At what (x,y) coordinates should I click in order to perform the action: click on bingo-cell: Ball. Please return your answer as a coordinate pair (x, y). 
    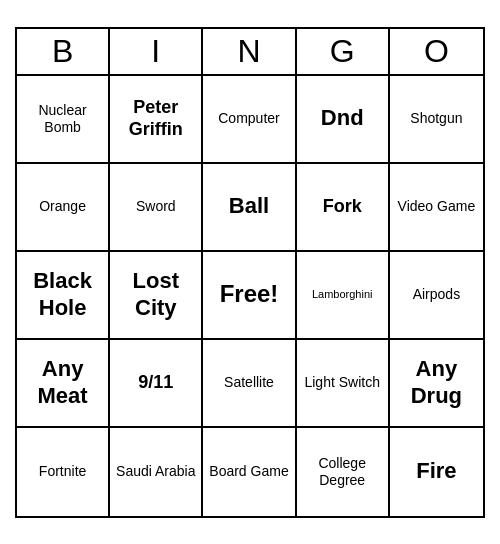
    Looking at the image, I should click on (250, 208).